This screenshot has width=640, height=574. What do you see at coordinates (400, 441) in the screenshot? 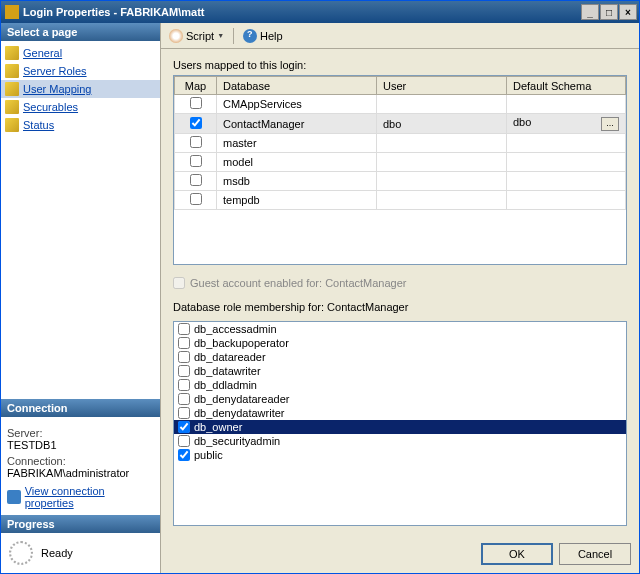
I see `role-item-db_securityadmin: db_securityadmin` at bounding box center [400, 441].